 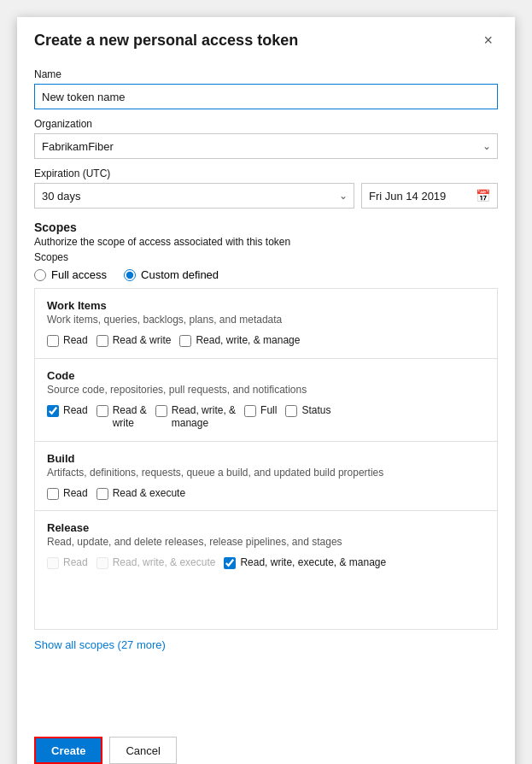 What do you see at coordinates (266, 417) in the screenshot?
I see `code-options: Read Read &write Read, write, &manage` at bounding box center [266, 417].